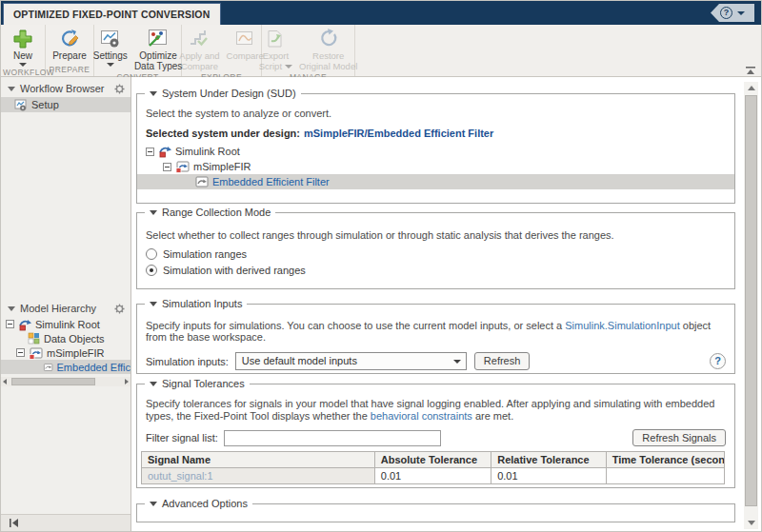 This screenshot has width=762, height=532. Describe the element at coordinates (665, 476) in the screenshot. I see `time-tolerance-cell` at that location.